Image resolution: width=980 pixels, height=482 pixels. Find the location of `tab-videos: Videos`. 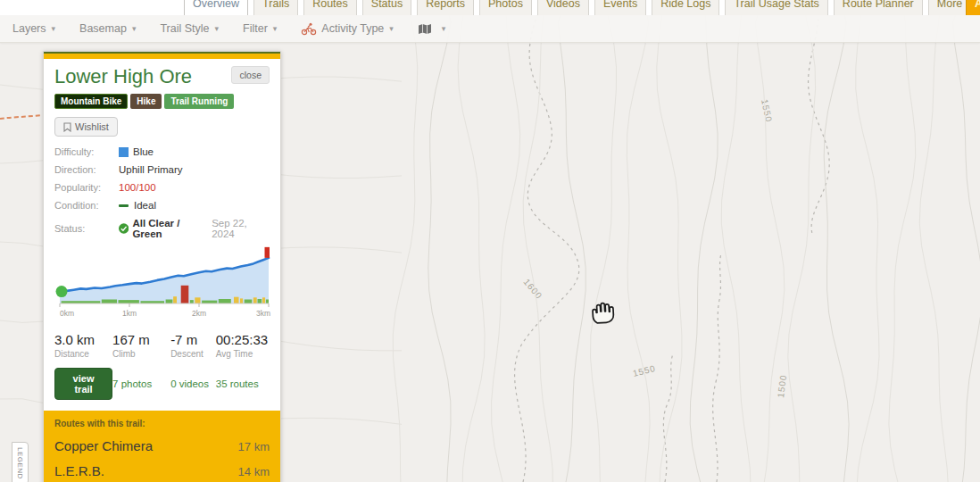

tab-videos: Videos is located at coordinates (563, 7).